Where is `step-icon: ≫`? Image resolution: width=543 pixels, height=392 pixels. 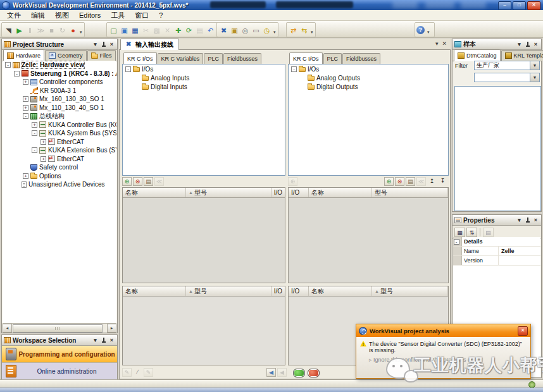 step-icon: ≫ is located at coordinates (41, 30).